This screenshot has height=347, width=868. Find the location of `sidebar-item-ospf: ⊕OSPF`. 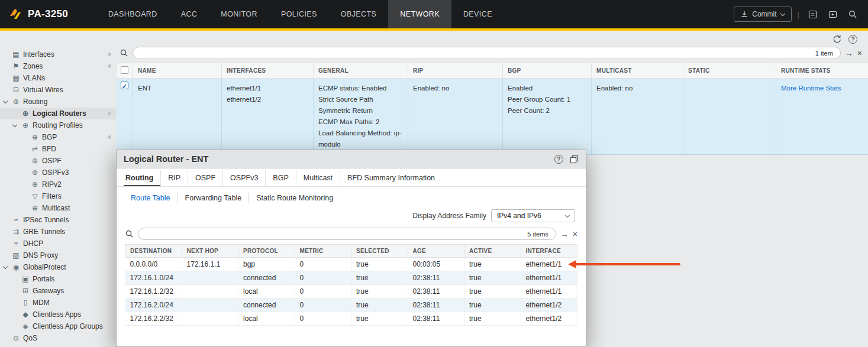

sidebar-item-ospf: ⊕OSPF is located at coordinates (58, 161).